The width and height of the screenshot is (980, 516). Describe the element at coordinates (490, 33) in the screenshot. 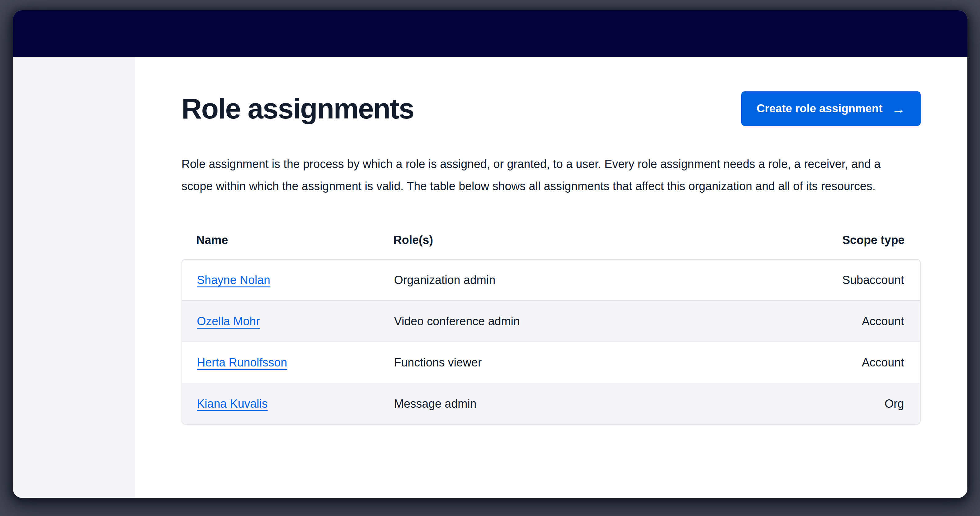

I see `top-nav-bar` at that location.